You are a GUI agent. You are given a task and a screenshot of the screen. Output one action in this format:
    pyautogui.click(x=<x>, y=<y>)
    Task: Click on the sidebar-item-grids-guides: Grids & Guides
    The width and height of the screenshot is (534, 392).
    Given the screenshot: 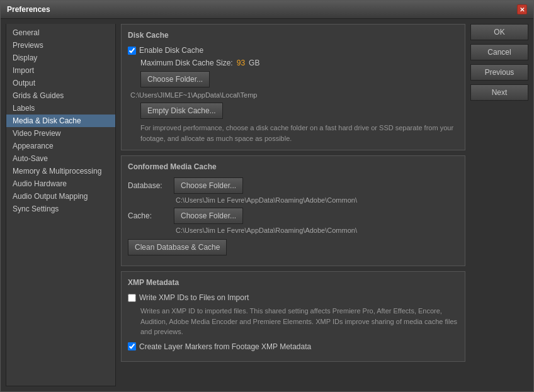 What is the action you would take?
    pyautogui.click(x=60, y=96)
    